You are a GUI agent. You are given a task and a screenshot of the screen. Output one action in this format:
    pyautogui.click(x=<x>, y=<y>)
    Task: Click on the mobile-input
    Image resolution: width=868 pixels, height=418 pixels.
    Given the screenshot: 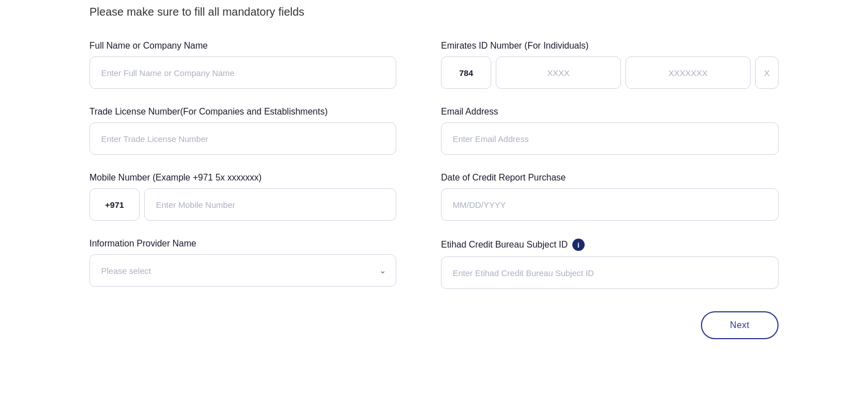 What is the action you would take?
    pyautogui.click(x=271, y=205)
    